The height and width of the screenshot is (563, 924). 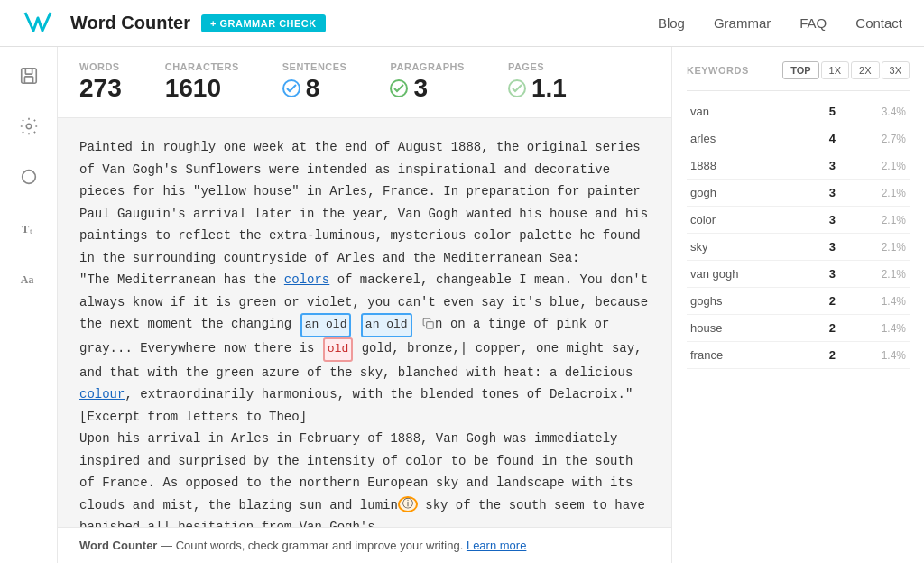 I want to click on main-nav: Blog Grammar FAQ Contact, so click(x=780, y=23).